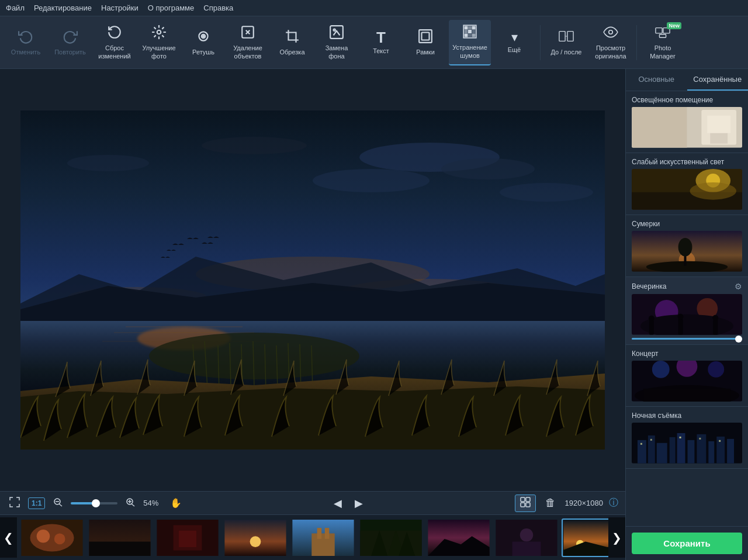  I want to click on zoom-in-button, so click(130, 503).